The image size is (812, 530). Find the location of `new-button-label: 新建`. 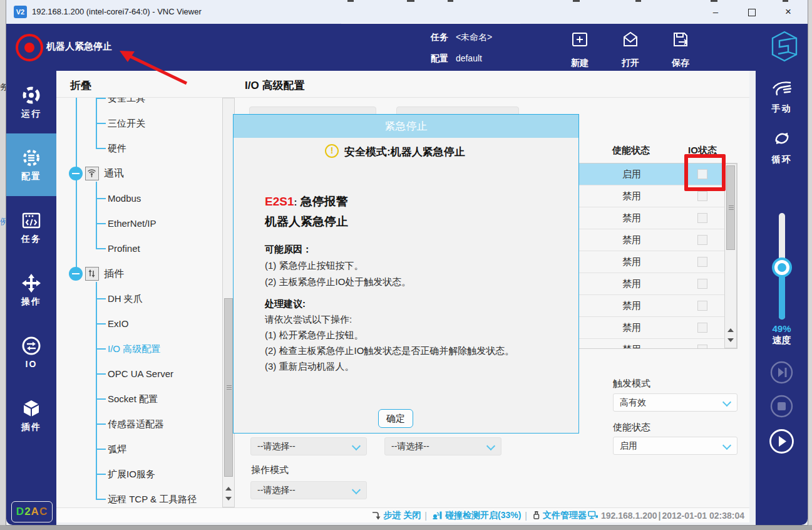

new-button-label: 新建 is located at coordinates (580, 63).